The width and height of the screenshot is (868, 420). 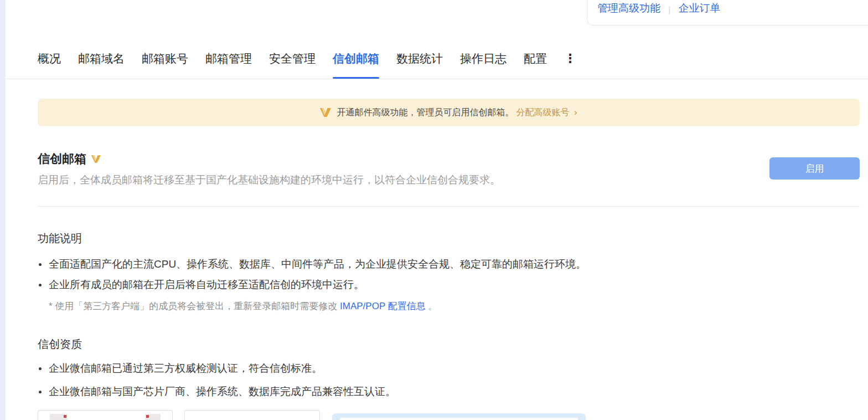 I want to click on assign-premium-account-link: 分配高级账号 ›, so click(x=546, y=113).